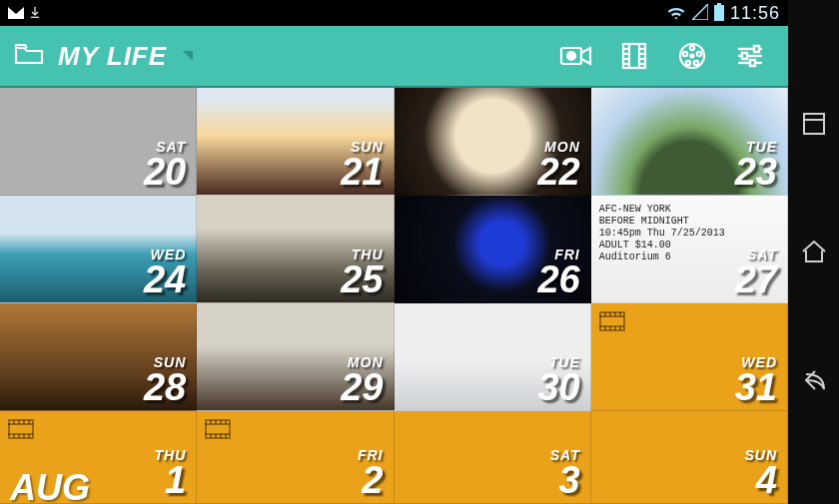  Describe the element at coordinates (394, 57) in the screenshot. I see `app-bar: MY LIFE` at that location.